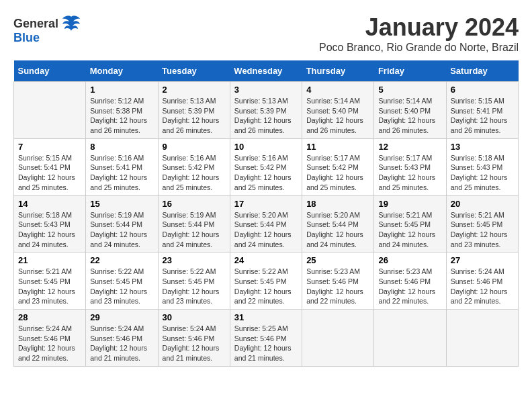  Describe the element at coordinates (266, 224) in the screenshot. I see `calendar-week-row: 14Sunrise: 5:18 AM Sunset: 5:43 PM Dayli…` at that location.